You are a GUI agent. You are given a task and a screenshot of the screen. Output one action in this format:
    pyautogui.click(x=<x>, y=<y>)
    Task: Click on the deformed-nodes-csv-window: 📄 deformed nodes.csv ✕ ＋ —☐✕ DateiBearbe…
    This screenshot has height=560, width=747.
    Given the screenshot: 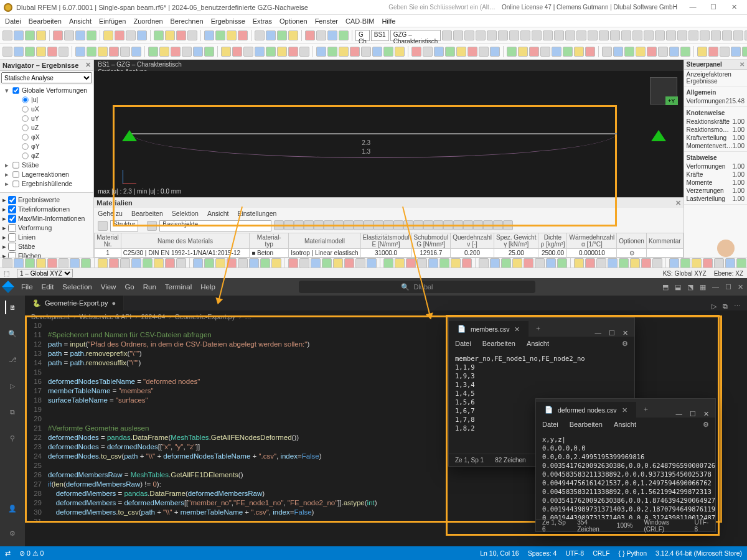 What is the action you would take?
    pyautogui.click(x=626, y=465)
    